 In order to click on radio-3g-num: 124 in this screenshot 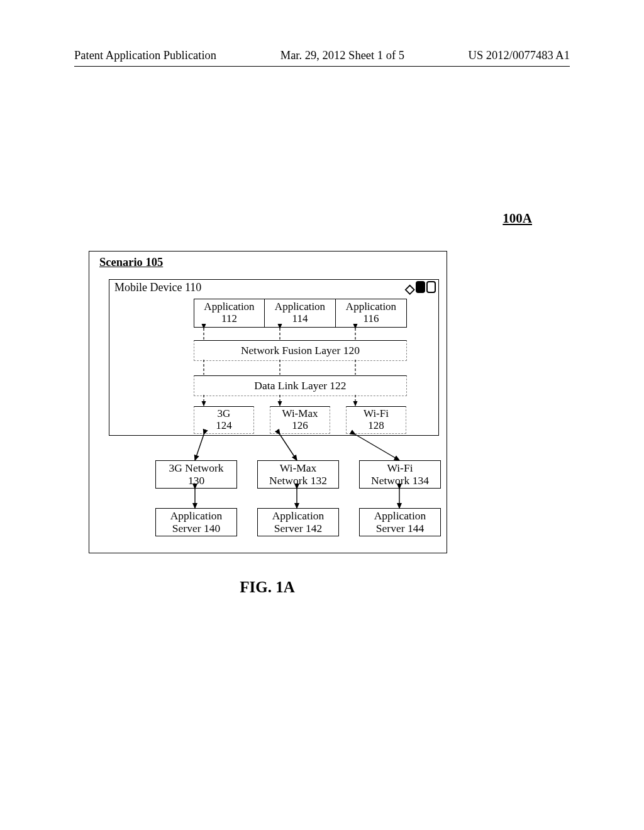, I will do `click(224, 426)`.